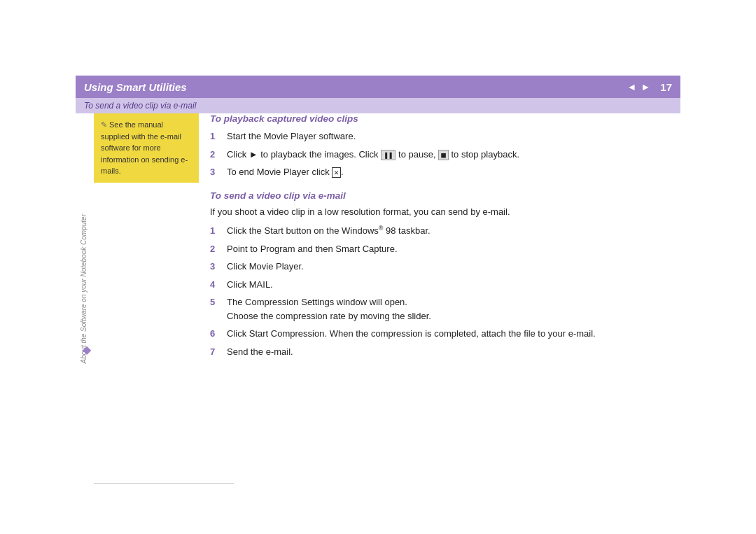  What do you see at coordinates (356, 87) in the screenshot?
I see `header-title: Using Smart Utilities` at bounding box center [356, 87].